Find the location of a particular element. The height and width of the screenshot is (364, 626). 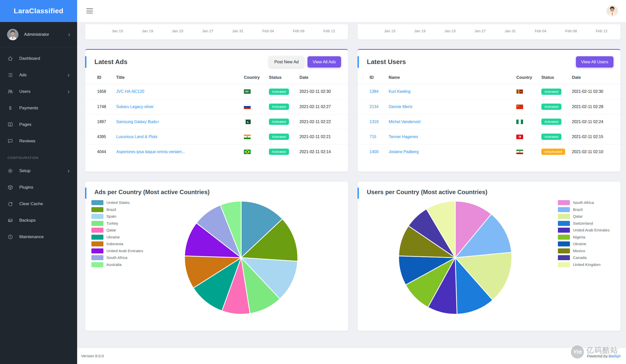

row-date: 2021-02-11 02:22 is located at coordinates (321, 122).